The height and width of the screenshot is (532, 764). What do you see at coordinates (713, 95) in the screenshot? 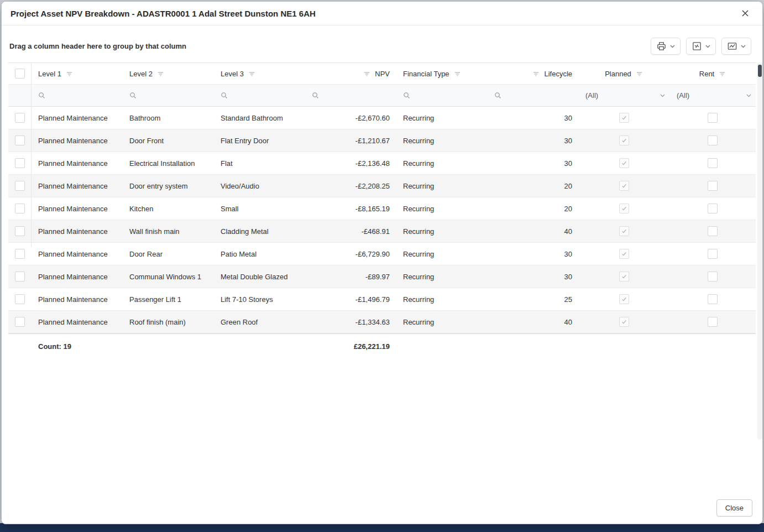
I see `rent-filter-select: (All)` at bounding box center [713, 95].